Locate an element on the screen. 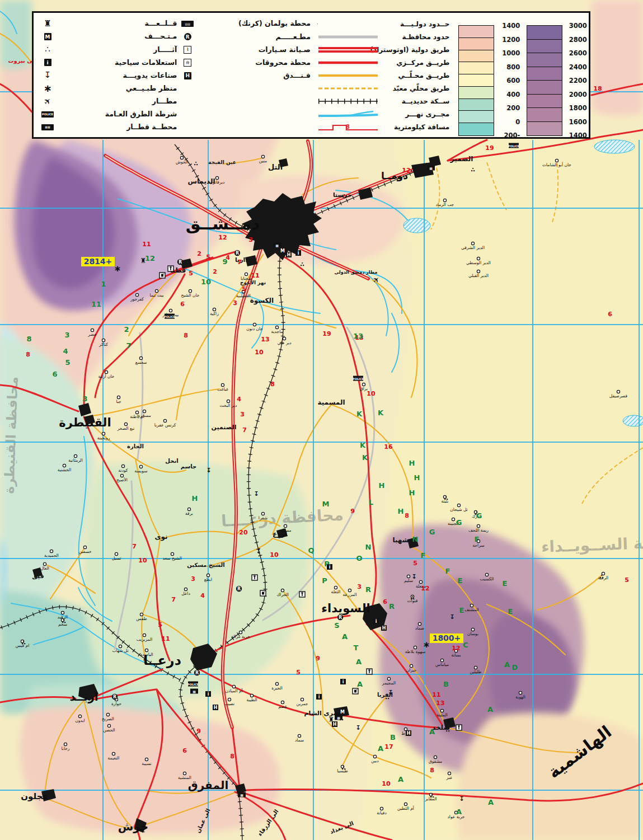  elevation-label: 2600 is located at coordinates (576, 53).